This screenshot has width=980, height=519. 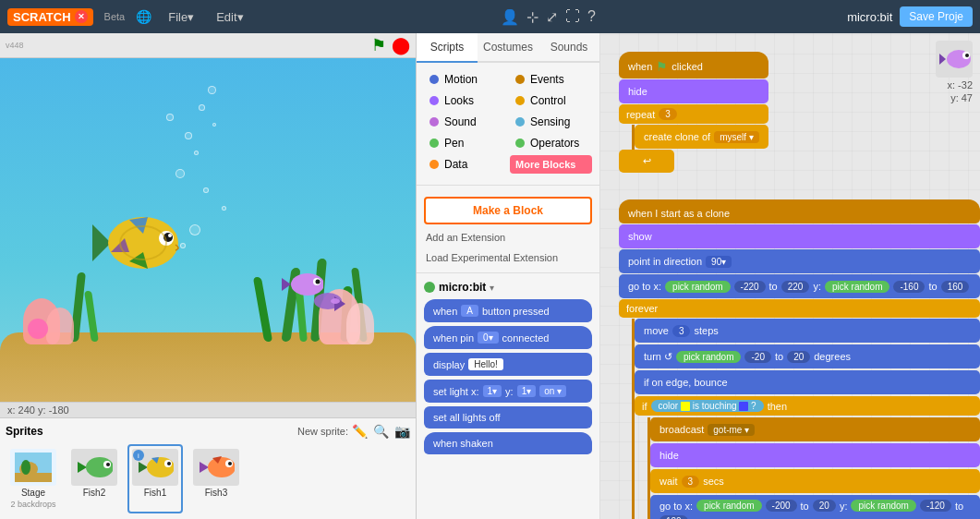 What do you see at coordinates (467, 417) in the screenshot?
I see `all-lights-label: set all lights off` at bounding box center [467, 417].